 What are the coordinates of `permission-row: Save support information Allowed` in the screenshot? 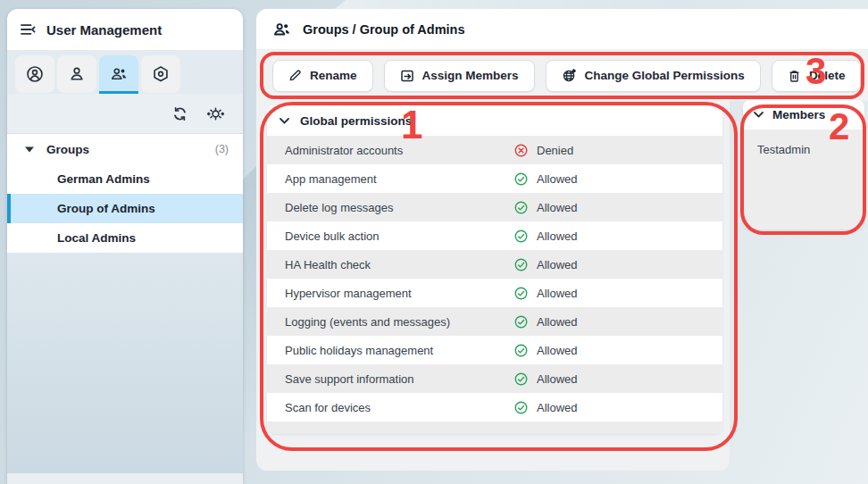 It's located at (495, 379).